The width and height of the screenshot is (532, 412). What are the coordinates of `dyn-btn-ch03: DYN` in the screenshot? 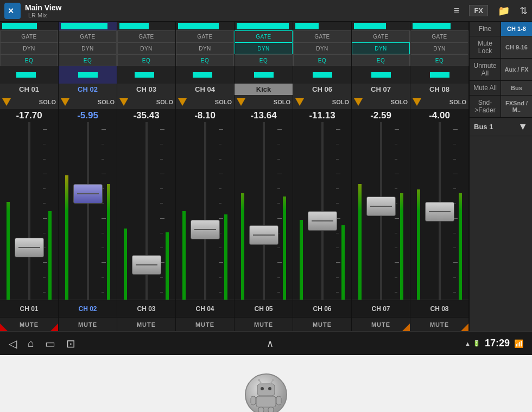 It's located at (147, 48).